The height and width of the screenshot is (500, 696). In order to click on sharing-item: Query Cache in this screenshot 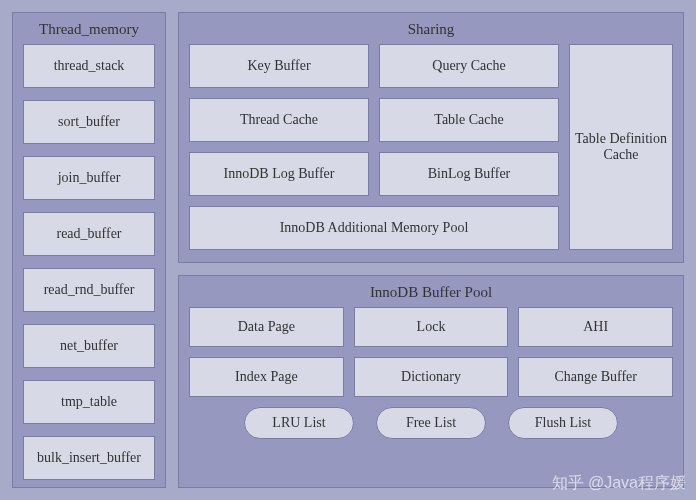, I will do `click(469, 66)`.